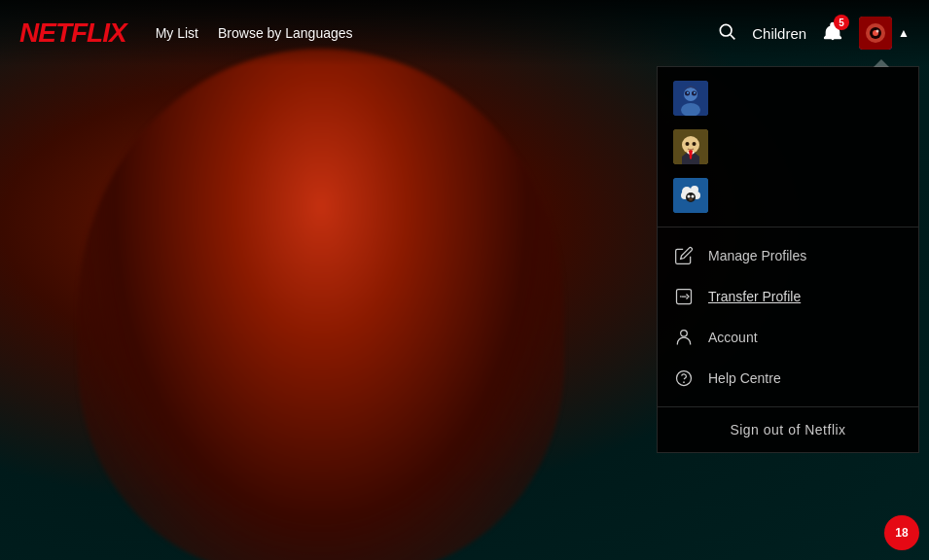  I want to click on avatar-button: ▲, so click(884, 33).